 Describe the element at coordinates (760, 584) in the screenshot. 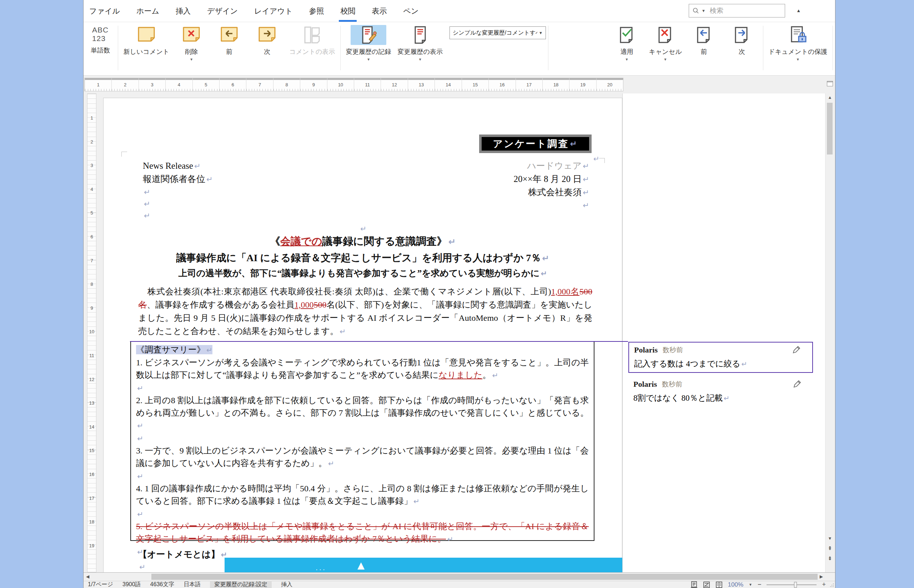

I see `zoom-out-button: −` at that location.